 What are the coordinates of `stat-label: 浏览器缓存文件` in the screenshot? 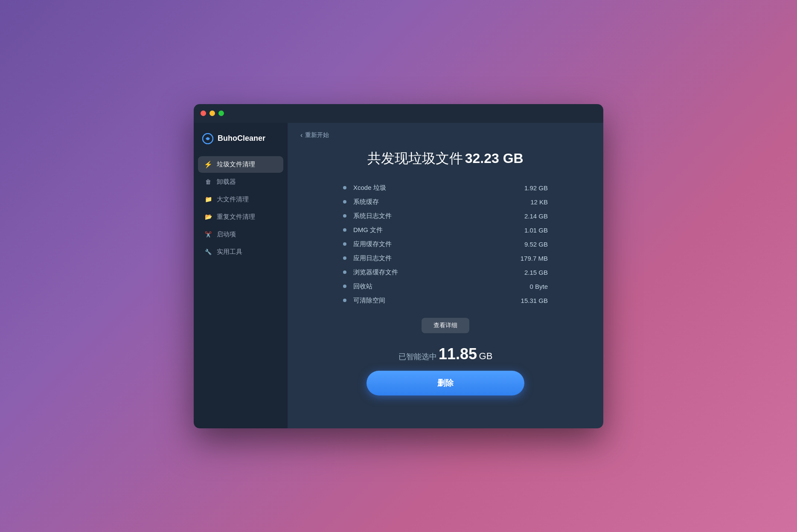 It's located at (431, 272).